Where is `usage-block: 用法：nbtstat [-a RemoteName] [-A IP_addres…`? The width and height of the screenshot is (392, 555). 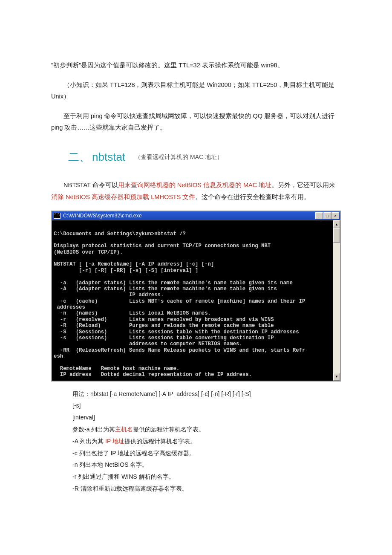 usage-block: 用法：nbtstat [-a RemoteName] [-A IP_addres… is located at coordinates (207, 442).